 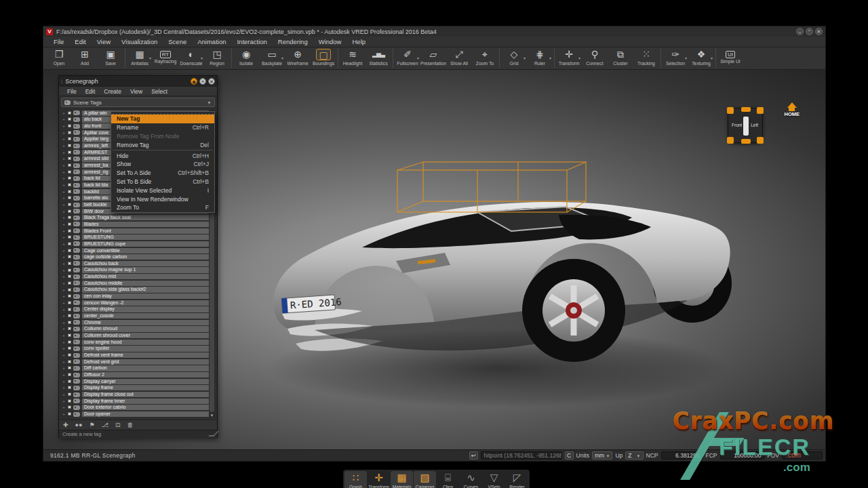 I want to click on panel-menu-file: File, so click(x=72, y=92).